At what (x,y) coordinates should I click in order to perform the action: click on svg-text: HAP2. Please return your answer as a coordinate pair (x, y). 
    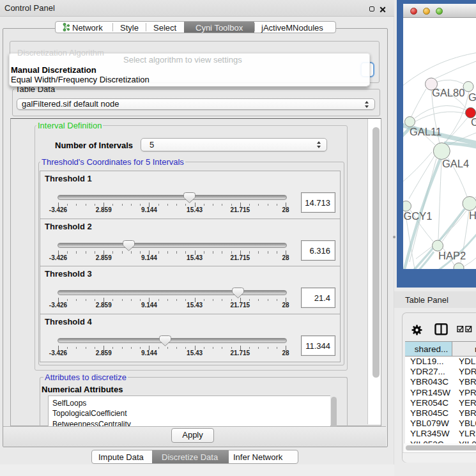
    Looking at the image, I should click on (452, 256).